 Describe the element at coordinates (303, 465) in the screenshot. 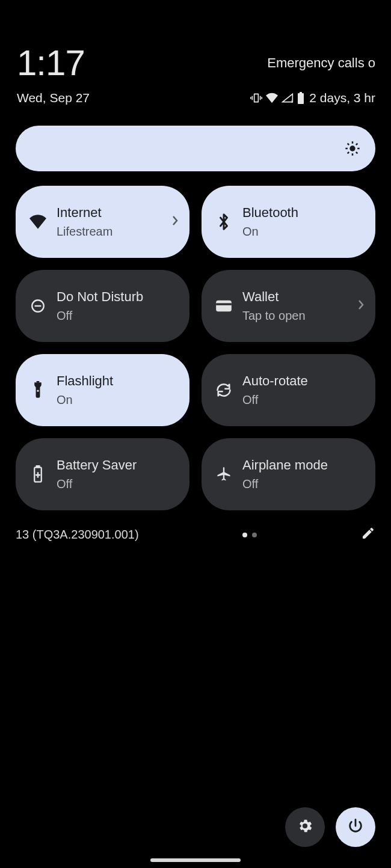

I see `tile-title: Airplane mode` at that location.